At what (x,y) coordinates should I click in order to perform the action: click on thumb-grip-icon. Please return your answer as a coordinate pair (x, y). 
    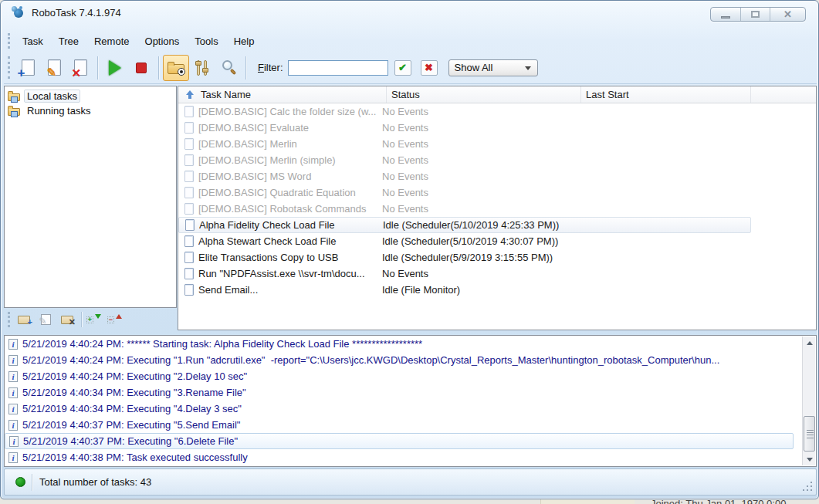
    Looking at the image, I should click on (811, 434).